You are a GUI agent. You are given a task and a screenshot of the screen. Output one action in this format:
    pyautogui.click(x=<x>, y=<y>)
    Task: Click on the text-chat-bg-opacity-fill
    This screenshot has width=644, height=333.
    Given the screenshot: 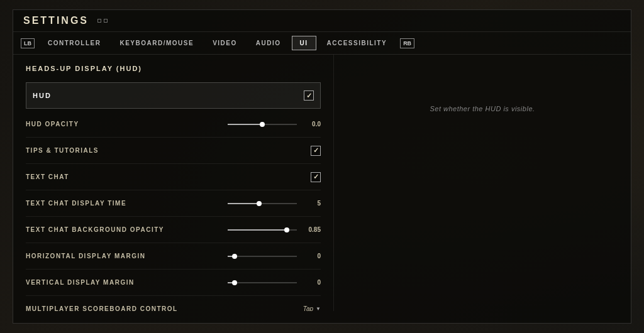 What is the action you would take?
    pyautogui.click(x=257, y=230)
    